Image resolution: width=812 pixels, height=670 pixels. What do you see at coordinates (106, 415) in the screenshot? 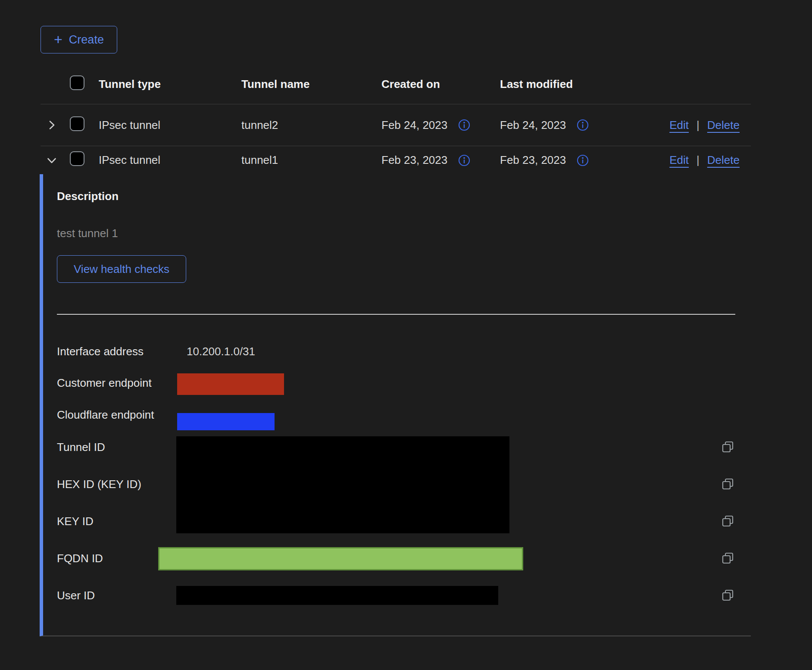
I see `detail-label-cloudflare-endpoint: Cloudflare endpoint` at bounding box center [106, 415].